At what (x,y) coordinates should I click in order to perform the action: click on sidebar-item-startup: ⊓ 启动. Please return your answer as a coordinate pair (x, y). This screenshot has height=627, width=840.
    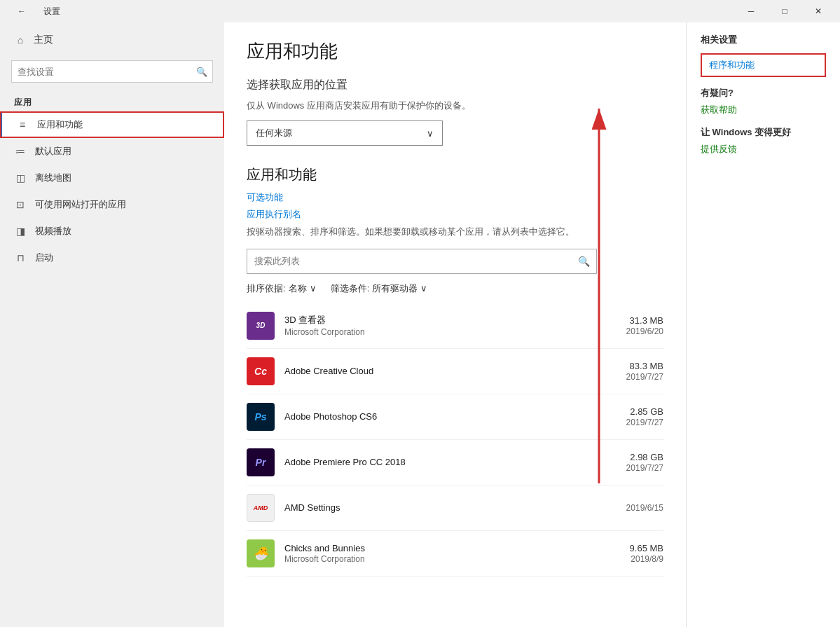
    Looking at the image, I should click on (112, 258).